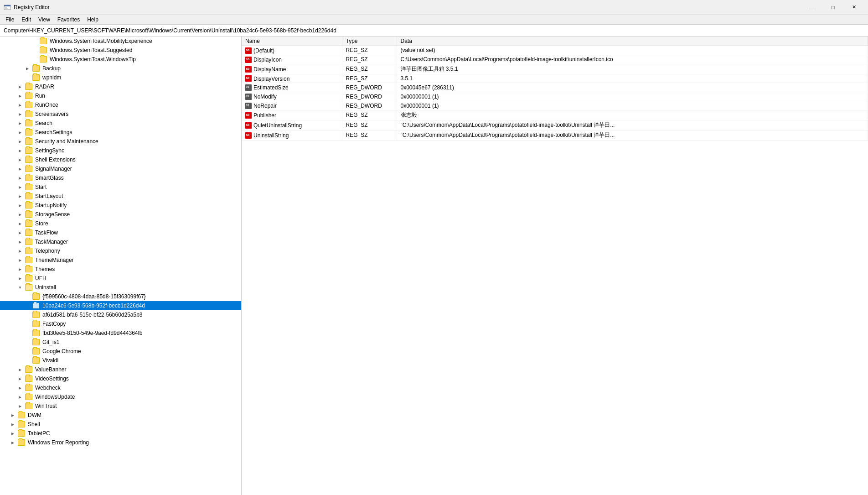  I want to click on tree-item: ▶UFH, so click(120, 278).